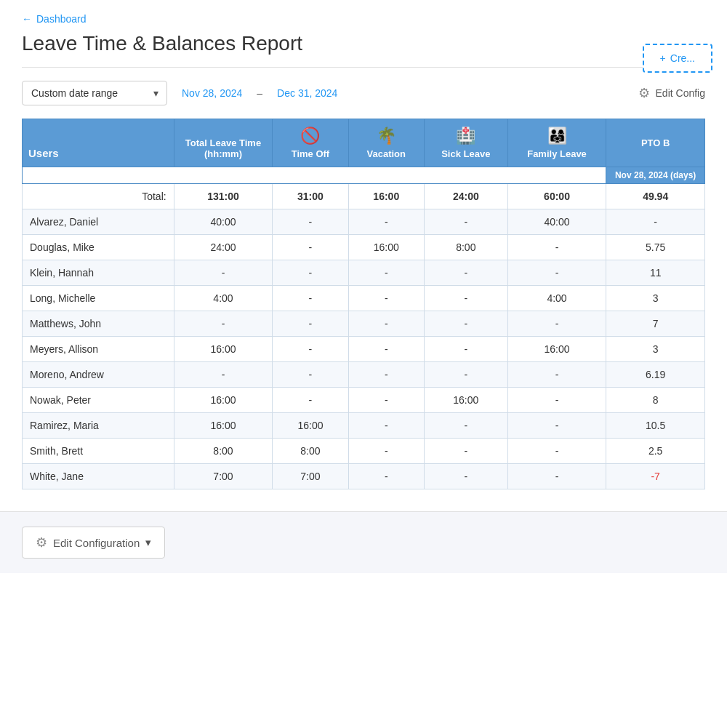 The width and height of the screenshot is (727, 728). I want to click on col-header-family-label: Family Leave, so click(557, 154).